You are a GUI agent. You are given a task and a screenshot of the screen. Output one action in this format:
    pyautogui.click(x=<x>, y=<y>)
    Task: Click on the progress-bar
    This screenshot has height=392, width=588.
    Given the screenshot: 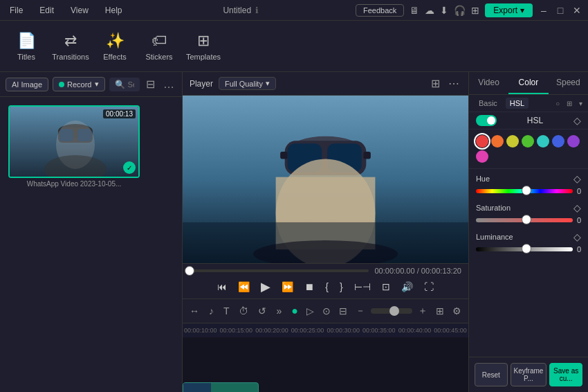 What is the action you would take?
    pyautogui.click(x=279, y=271)
    